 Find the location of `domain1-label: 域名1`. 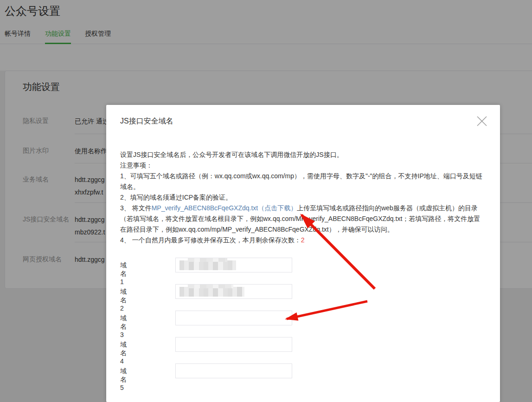

domain1-label: 域名1 is located at coordinates (123, 273).